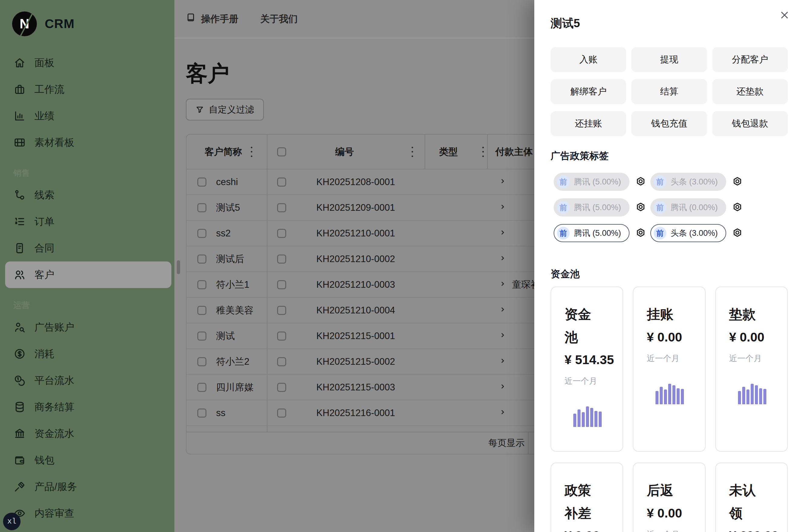  Describe the element at coordinates (88, 487) in the screenshot. I see `sidebar-item-products: 产品/服务` at that location.